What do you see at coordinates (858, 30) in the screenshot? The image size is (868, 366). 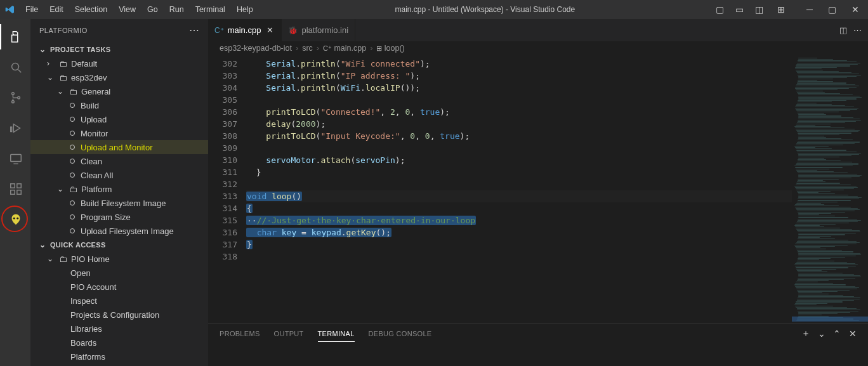 I see `more-icon: ⋯` at bounding box center [858, 30].